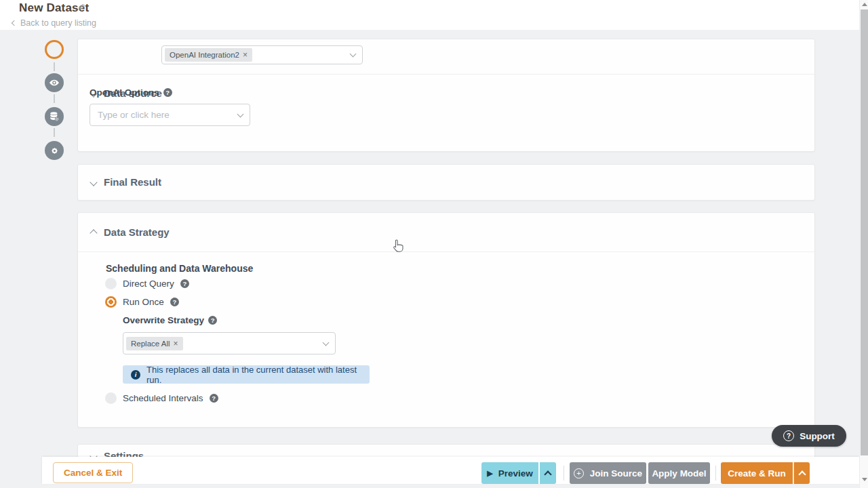  I want to click on step-progress-ring-icon, so click(54, 49).